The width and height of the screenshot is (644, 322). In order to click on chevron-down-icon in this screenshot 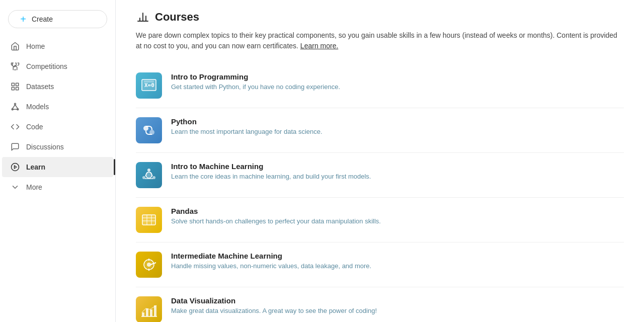, I will do `click(15, 187)`.